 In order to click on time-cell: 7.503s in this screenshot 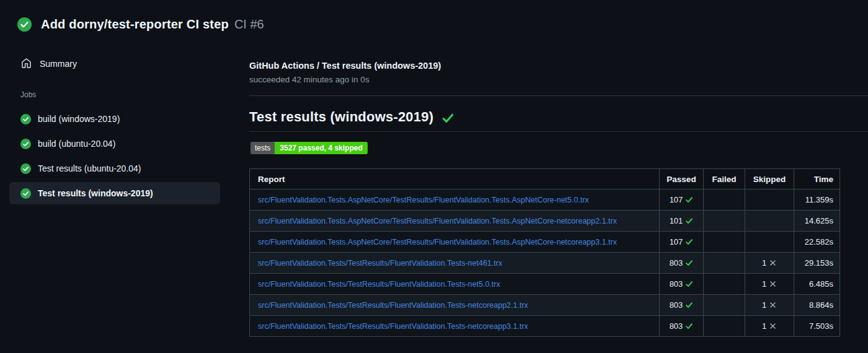, I will do `click(817, 326)`.